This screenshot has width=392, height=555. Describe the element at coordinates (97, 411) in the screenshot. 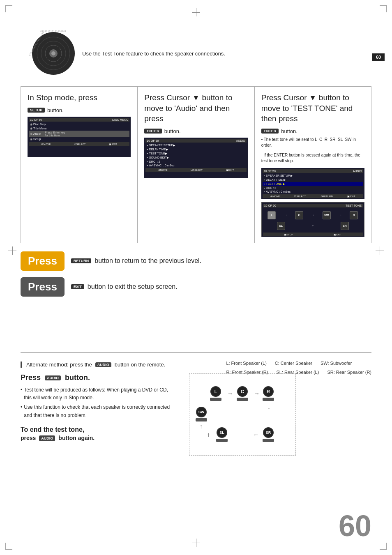

I see `alt-bullet-2: • Use this function to check that each s…` at that location.